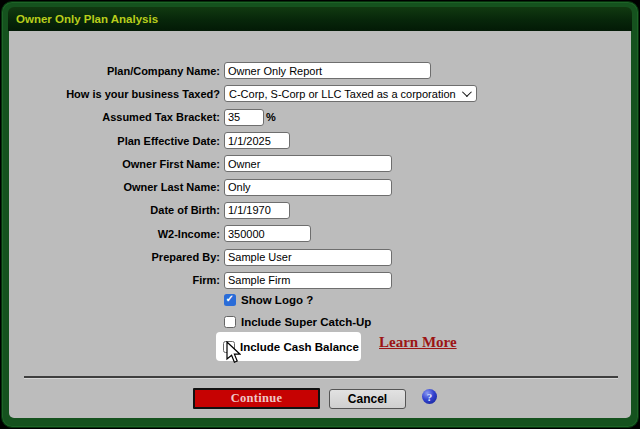 The image size is (640, 429). I want to click on form-row: Prepared By:, so click(320, 256).